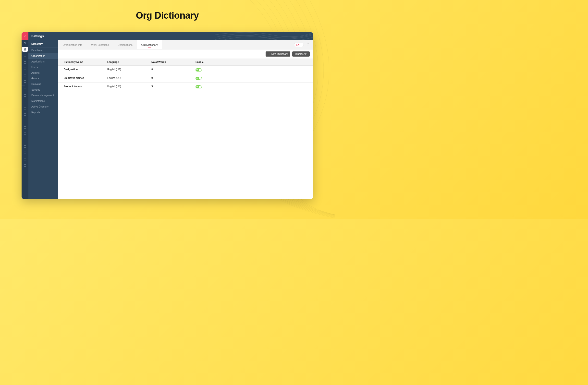 Image resolution: width=588 pixels, height=385 pixels. Describe the element at coordinates (25, 146) in the screenshot. I see `rail-folder-icon` at that location.